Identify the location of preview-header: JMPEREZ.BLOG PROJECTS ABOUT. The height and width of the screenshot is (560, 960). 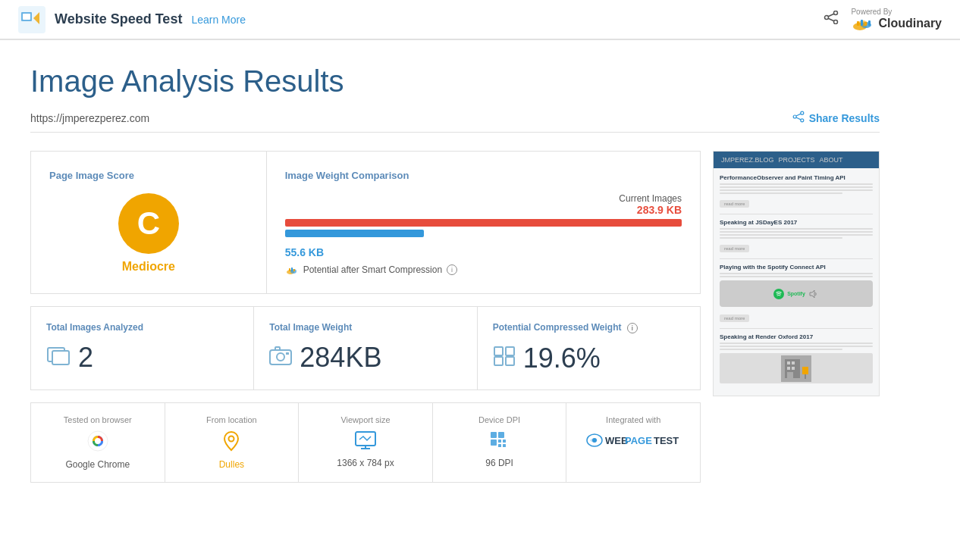
(796, 160).